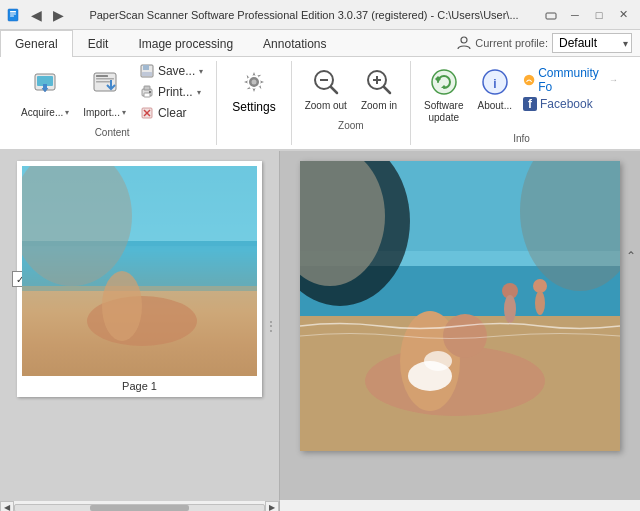  I want to click on zoom-in-icon, so click(379, 82).